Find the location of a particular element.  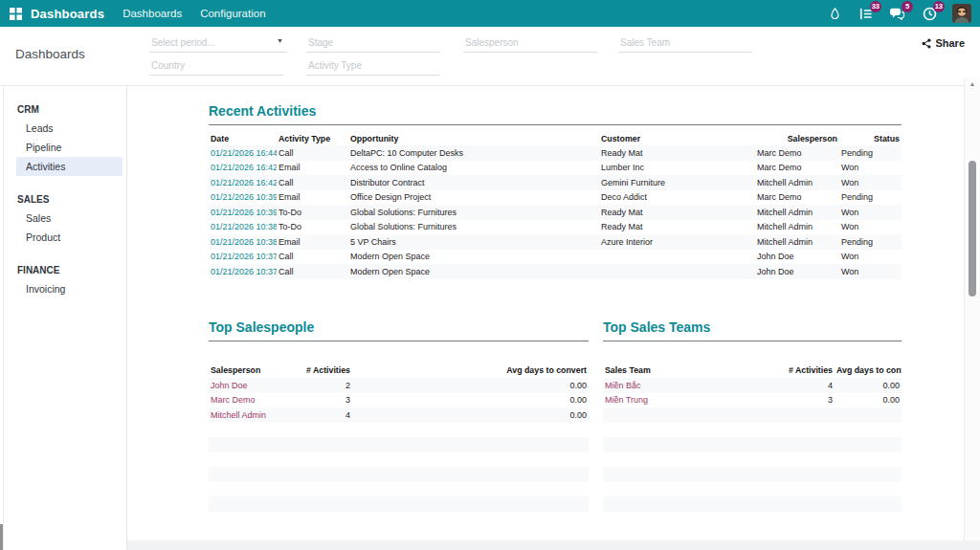

app-title: Dashboards is located at coordinates (67, 13).